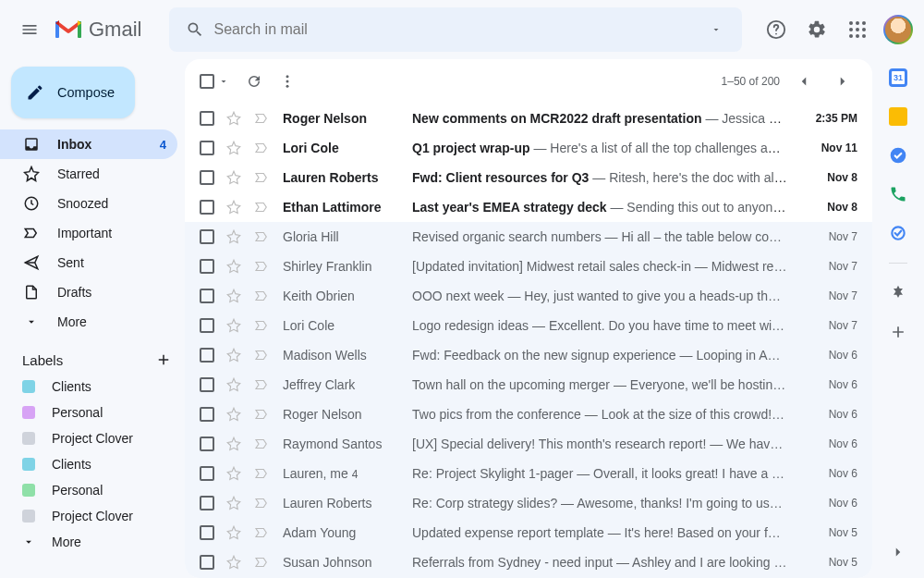  What do you see at coordinates (898, 117) in the screenshot?
I see `keep-app-icon` at bounding box center [898, 117].